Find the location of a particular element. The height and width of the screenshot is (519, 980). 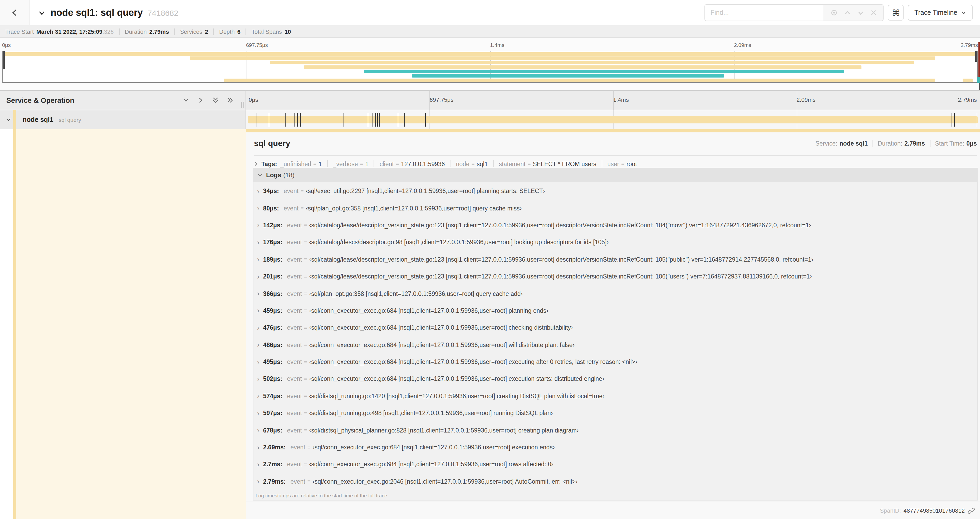

summary-value: 10 is located at coordinates (288, 31).